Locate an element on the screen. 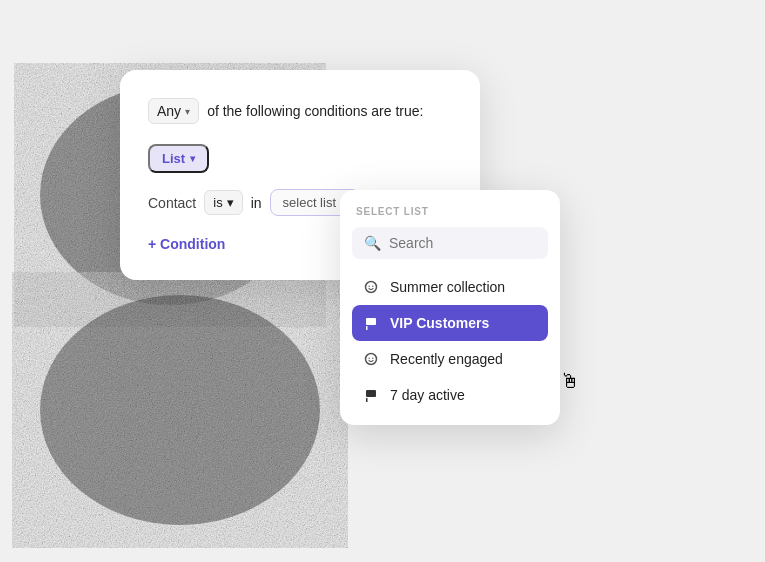 Image resolution: width=765 pixels, height=562 pixels. list-tag-button: List ▾ is located at coordinates (178, 158).